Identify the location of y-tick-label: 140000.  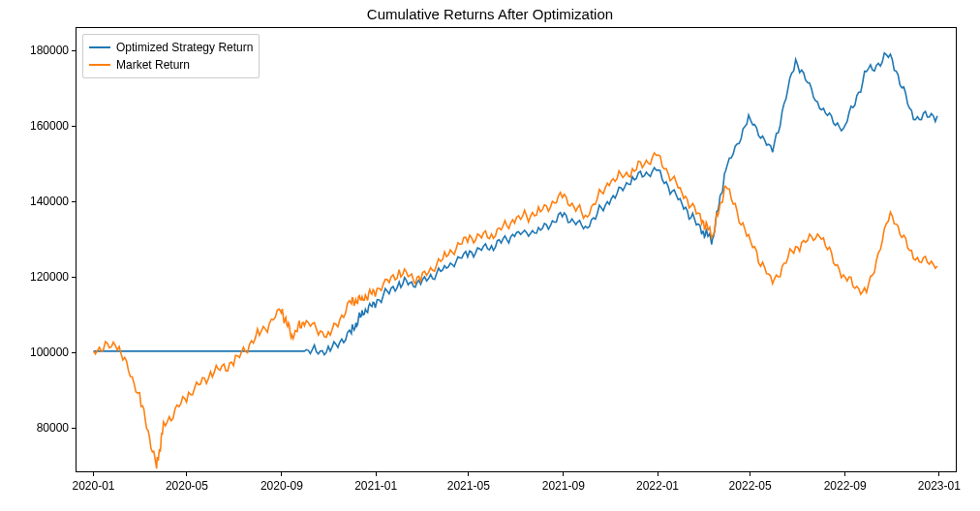
(53, 201).